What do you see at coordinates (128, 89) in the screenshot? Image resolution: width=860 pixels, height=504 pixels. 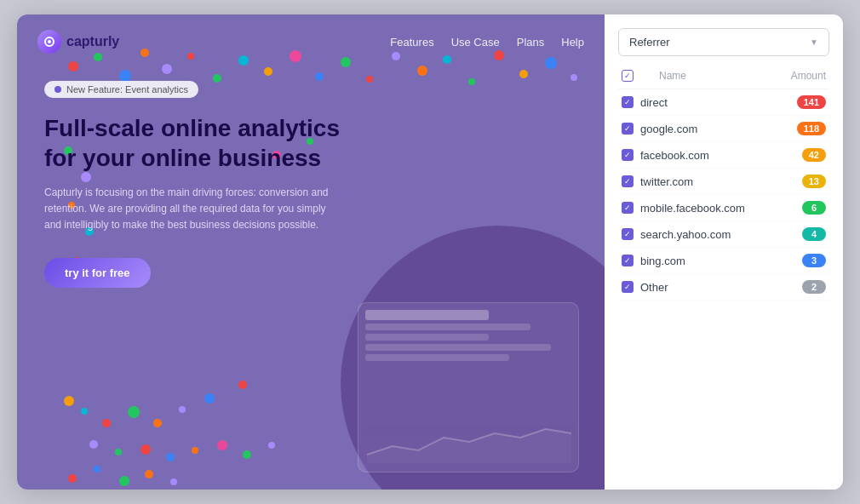 I see `hero-tag-text: New Feature: Event analytics` at bounding box center [128, 89].